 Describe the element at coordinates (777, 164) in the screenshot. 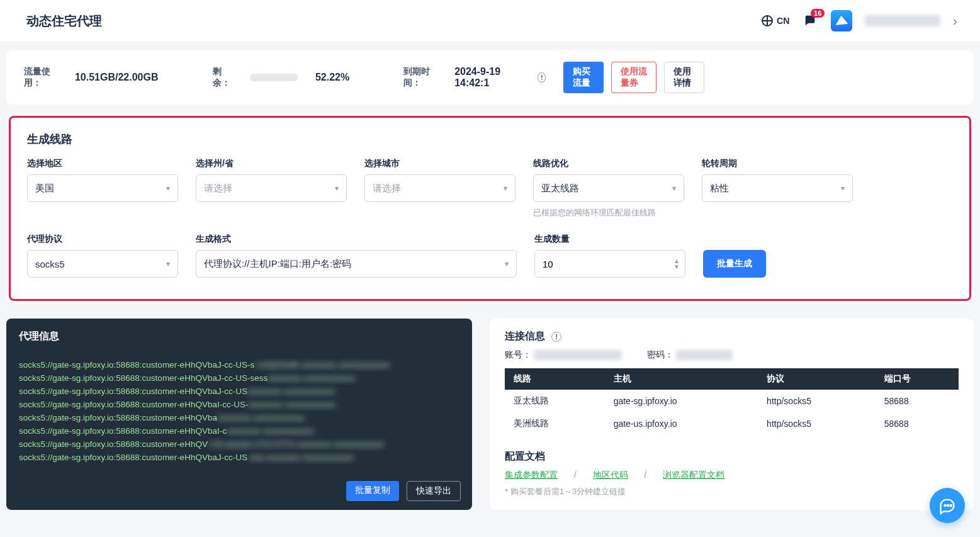

I see `cycle-label: 轮转周期` at that location.